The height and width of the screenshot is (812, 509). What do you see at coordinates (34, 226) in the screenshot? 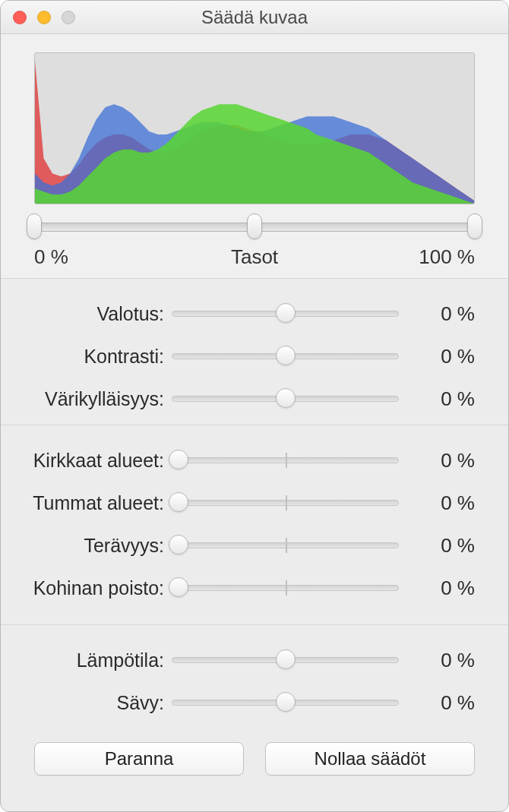
I see `levels-black-handle` at bounding box center [34, 226].